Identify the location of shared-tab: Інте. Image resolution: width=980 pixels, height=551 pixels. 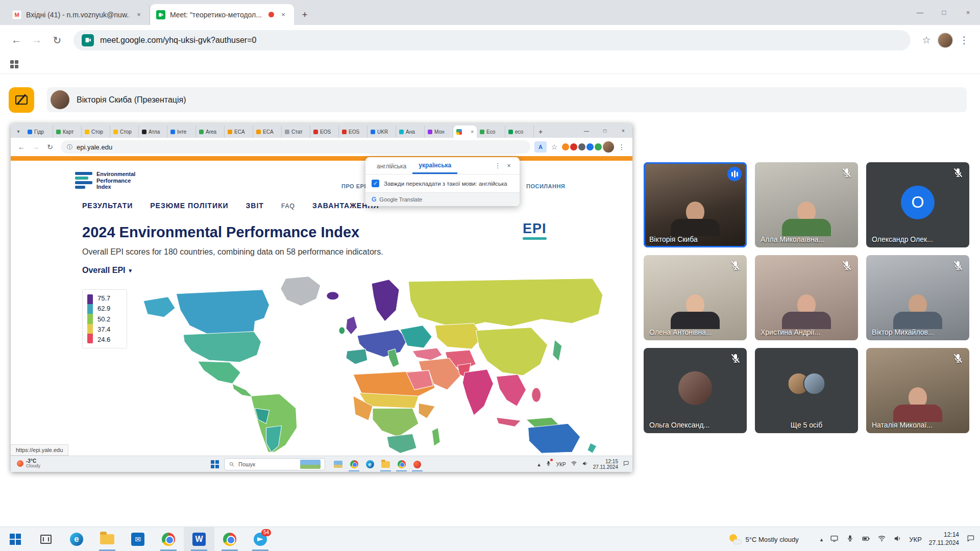
(182, 132).